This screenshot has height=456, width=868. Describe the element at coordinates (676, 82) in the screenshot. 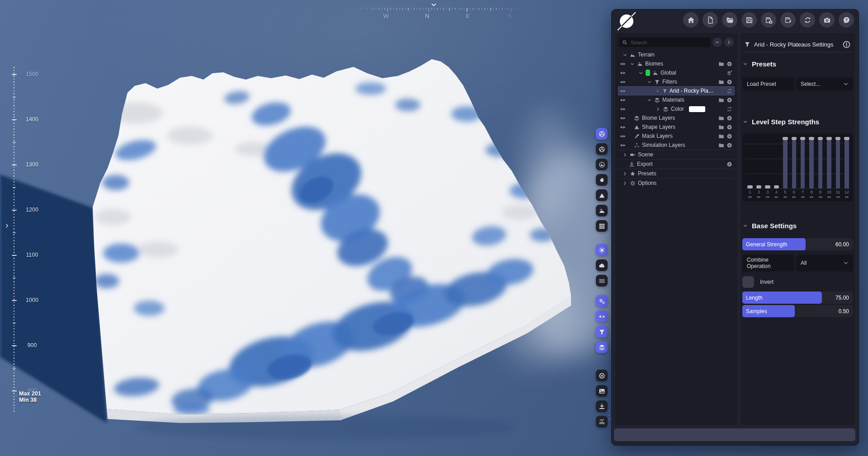

I see `tree-row-filters: Filters` at that location.